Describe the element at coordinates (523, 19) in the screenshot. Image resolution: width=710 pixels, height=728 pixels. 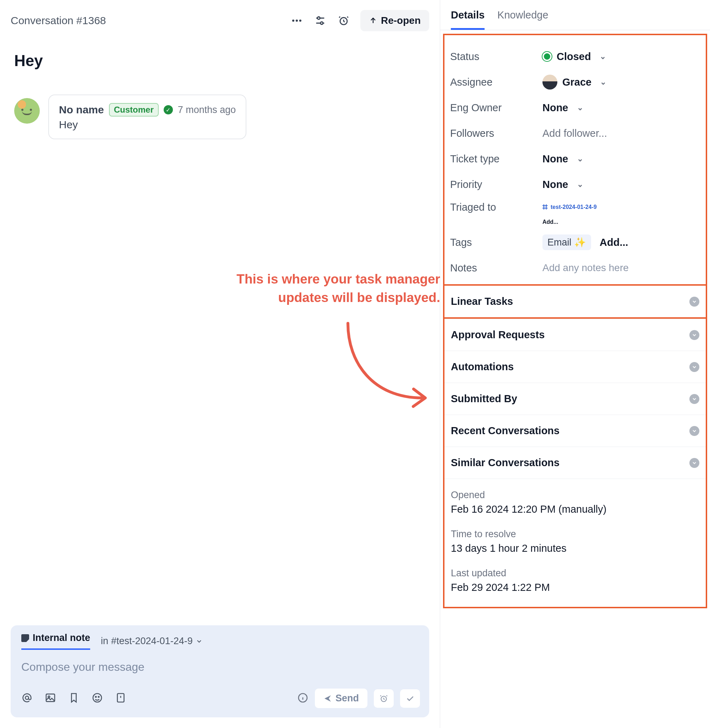
I see `tab-knowledge: Knowledge` at that location.